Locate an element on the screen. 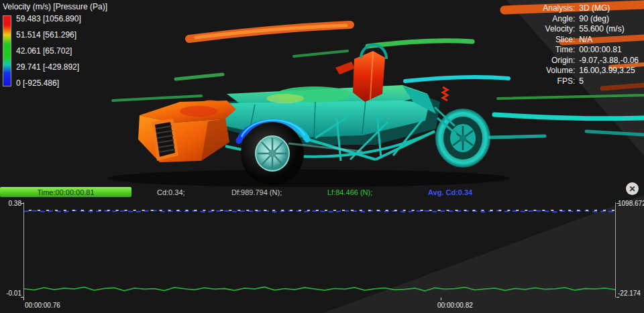  status-bar: Time:00:00:00.81 Cd:0.34; Df:989.794 (N)… is located at coordinates (322, 192).